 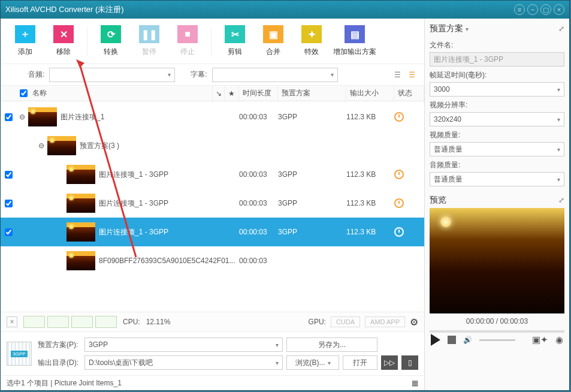 What do you see at coordinates (559, 10) in the screenshot?
I see `close-icon: ×` at bounding box center [559, 10].